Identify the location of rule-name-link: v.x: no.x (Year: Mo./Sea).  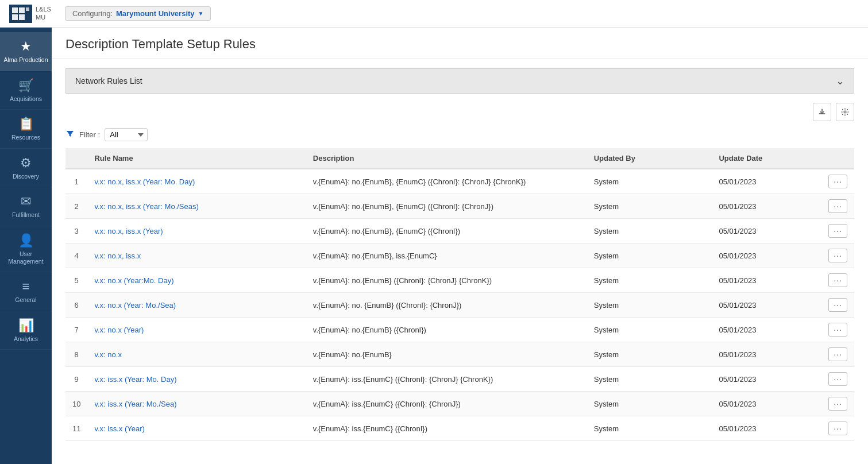
(135, 306).